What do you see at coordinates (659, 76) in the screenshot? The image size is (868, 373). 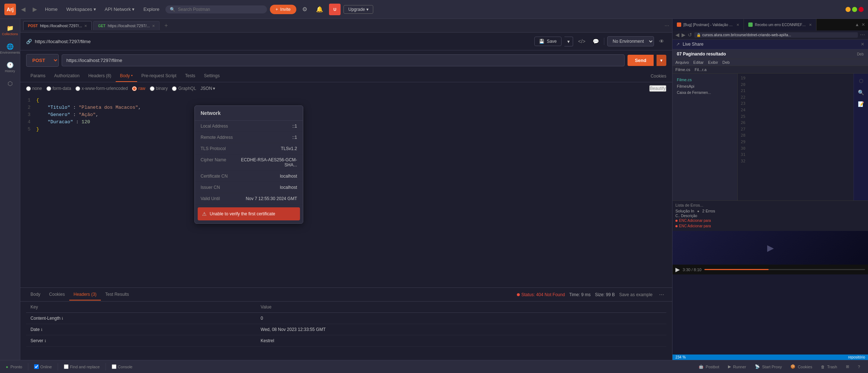 I see `cookies-link: Cookies` at bounding box center [659, 76].